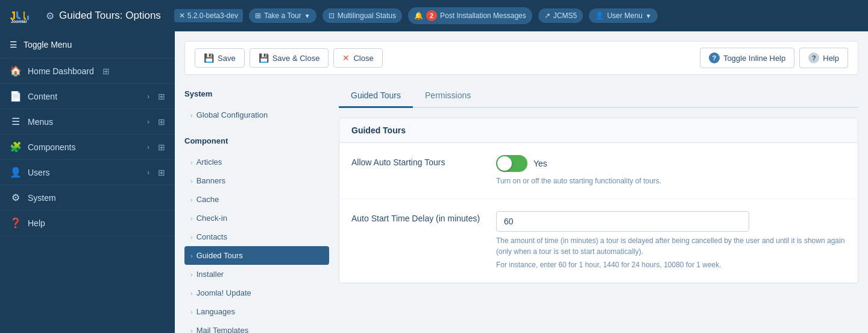 The image size is (868, 333). I want to click on toggle-knob, so click(505, 163).